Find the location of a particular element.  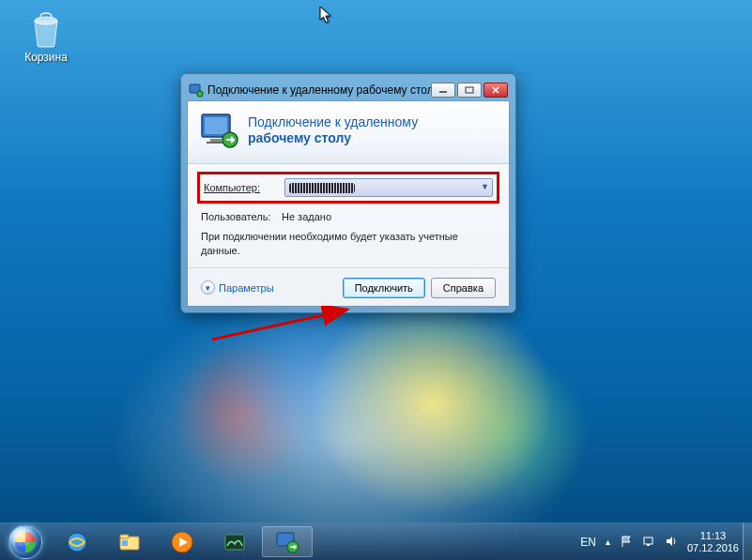

banner: Подключение к удаленному рабочему столу is located at coordinates (348, 133).